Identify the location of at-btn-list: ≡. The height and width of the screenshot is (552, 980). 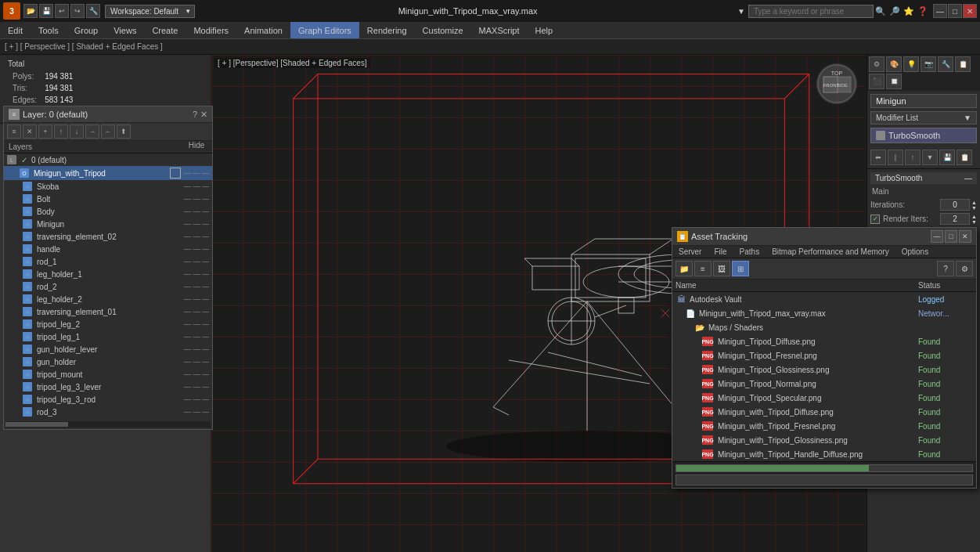
(703, 269).